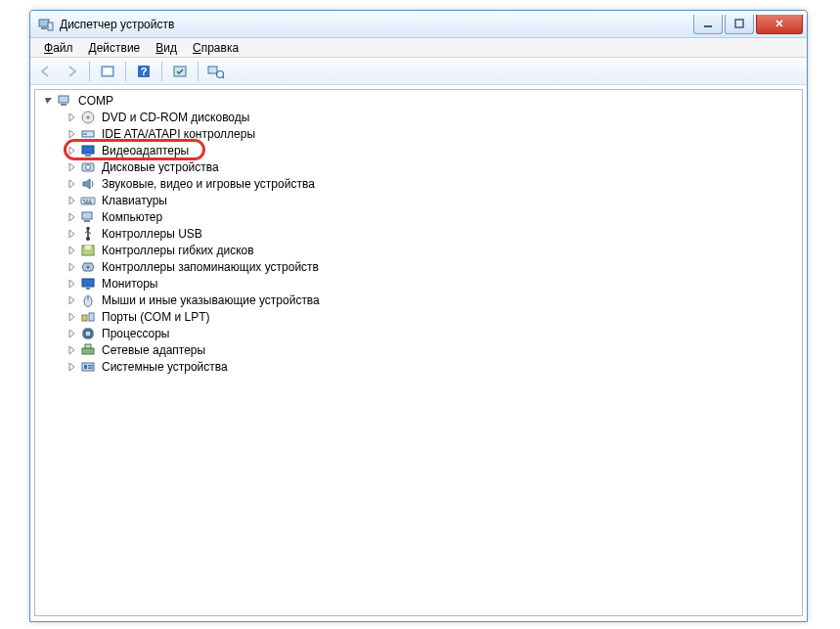 The width and height of the screenshot is (840, 629). What do you see at coordinates (419, 350) in the screenshot?
I see `tree-item: Сетевые адаптеры` at bounding box center [419, 350].